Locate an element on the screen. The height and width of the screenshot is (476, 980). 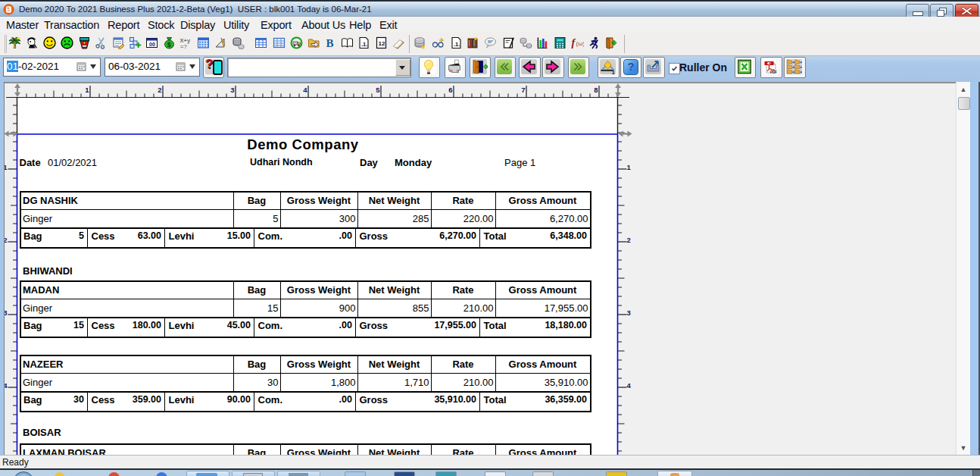
svg-text: 8 is located at coordinates (595, 89).